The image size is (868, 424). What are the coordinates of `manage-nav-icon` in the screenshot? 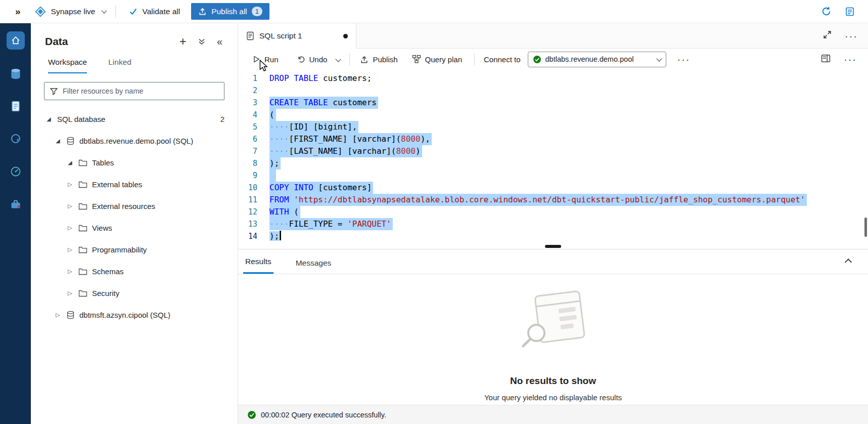 It's located at (15, 204).